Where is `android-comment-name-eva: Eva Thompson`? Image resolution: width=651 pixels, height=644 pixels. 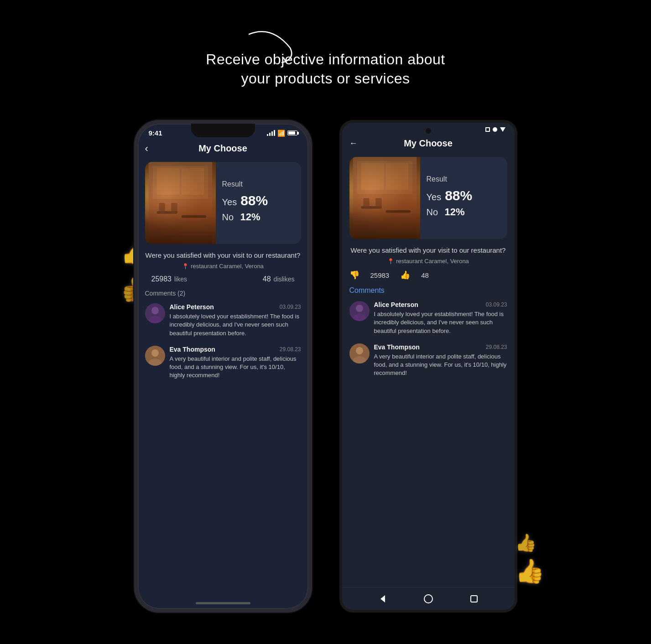 android-comment-name-eva: Eva Thompson is located at coordinates (397, 347).